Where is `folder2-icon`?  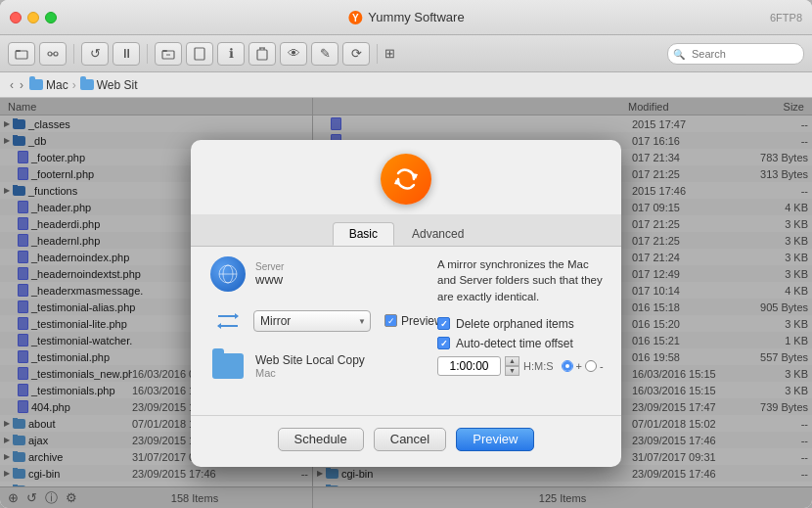
folder2-icon is located at coordinates (168, 54).